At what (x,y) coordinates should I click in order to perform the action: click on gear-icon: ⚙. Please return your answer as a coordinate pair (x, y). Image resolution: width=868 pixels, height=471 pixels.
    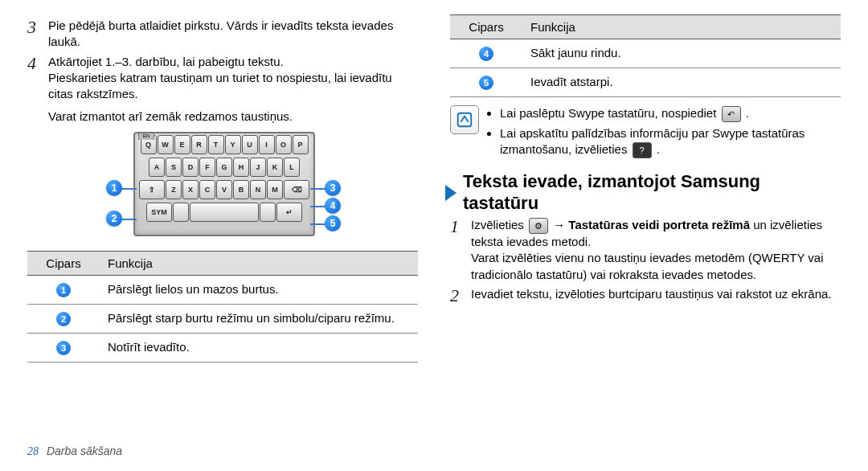
    Looking at the image, I should click on (538, 226).